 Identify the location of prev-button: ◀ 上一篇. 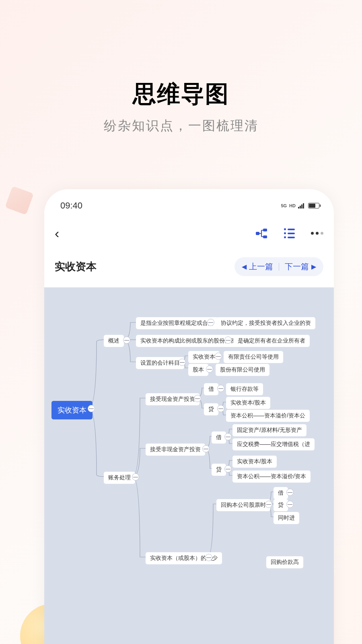
(257, 266).